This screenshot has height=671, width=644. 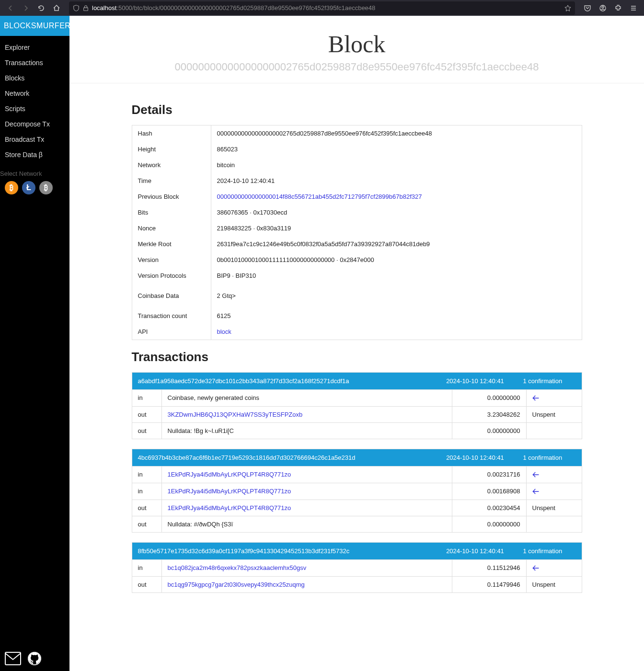 What do you see at coordinates (236, 584) in the screenshot?
I see `tx-address-link: bc1qg975kgpcg7gar2t03l0svepy439thcx25zuq…` at bounding box center [236, 584].